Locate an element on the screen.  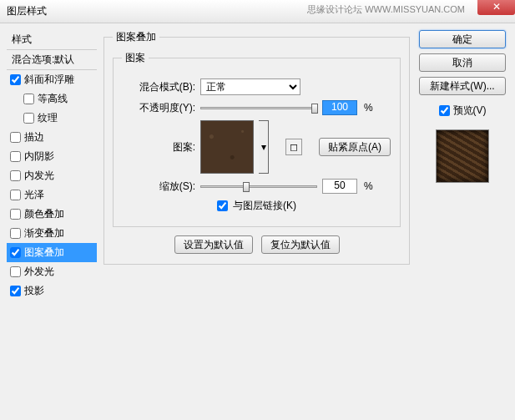
style-item: 外发光 is located at coordinates (52, 272).